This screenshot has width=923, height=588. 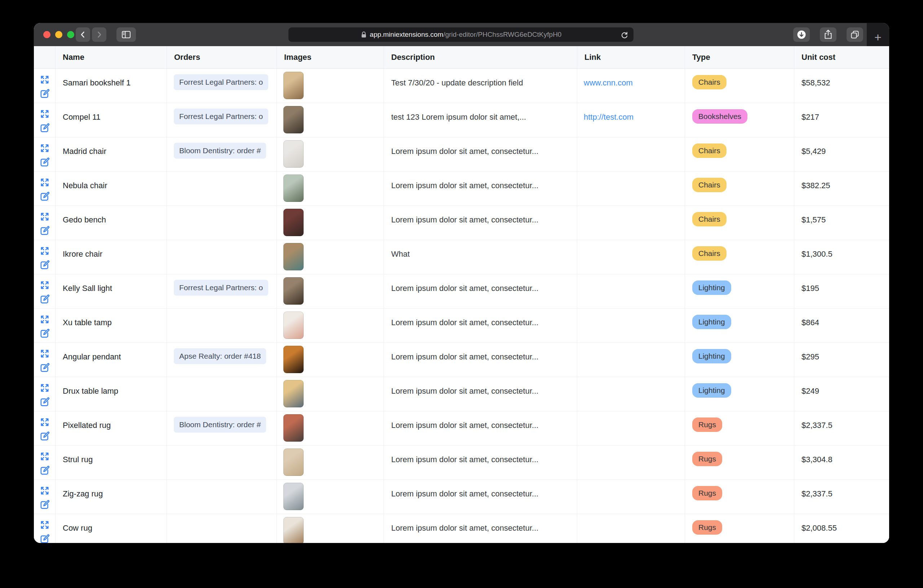 What do you see at coordinates (462, 528) in the screenshot?
I see `table-row: Cow rug Lorem ipsum dolor sit amet, cons…` at bounding box center [462, 528].